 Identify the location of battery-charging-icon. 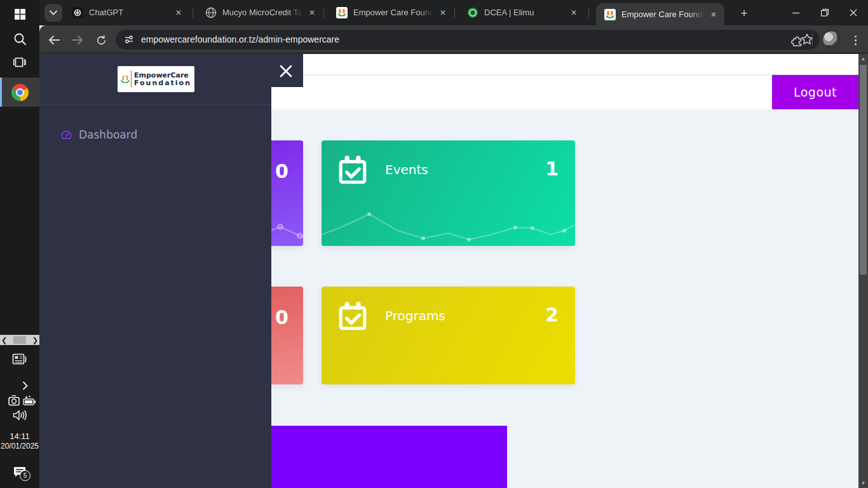
(29, 400).